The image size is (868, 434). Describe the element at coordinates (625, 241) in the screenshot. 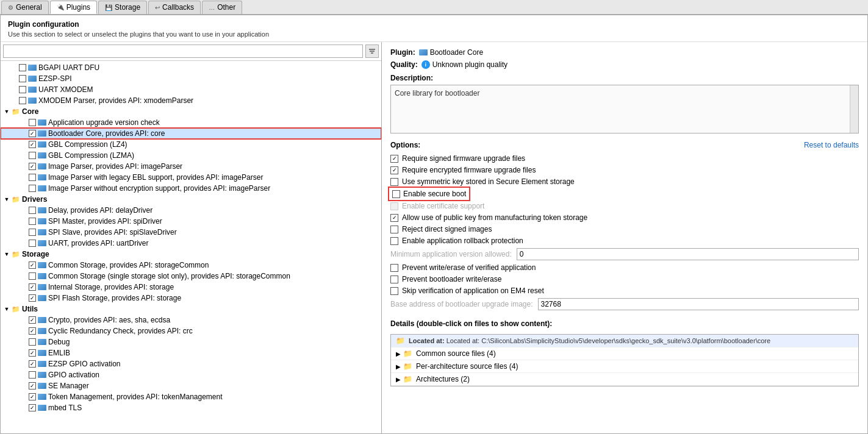

I see `option-enable-rollback: Enable application rollback protection` at that location.